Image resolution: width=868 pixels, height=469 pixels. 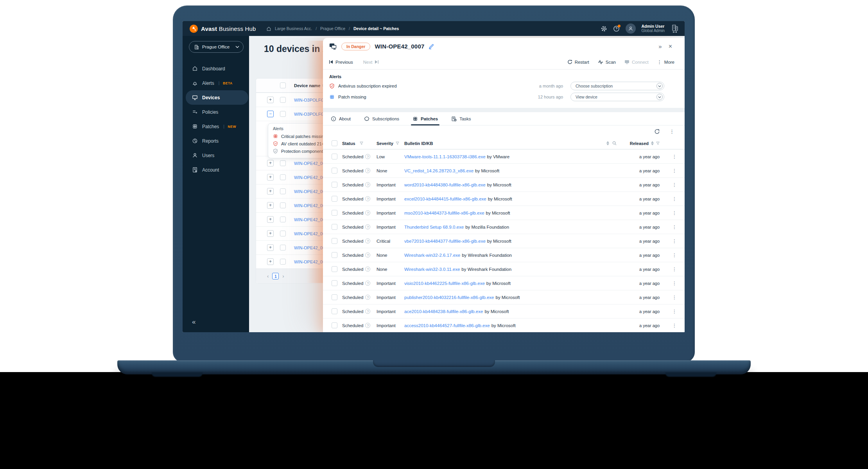 I want to click on help-icon, so click(x=616, y=29).